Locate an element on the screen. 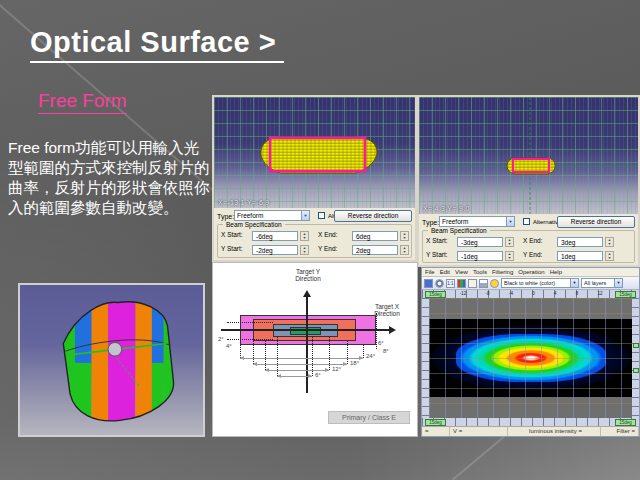  freeform-label: Free Form is located at coordinates (82, 102).